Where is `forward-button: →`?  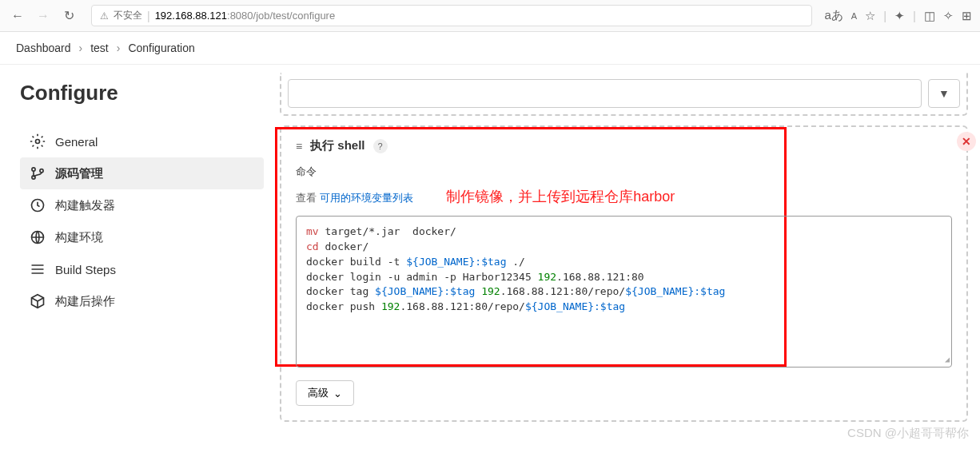 forward-button: → is located at coordinates (43, 16).